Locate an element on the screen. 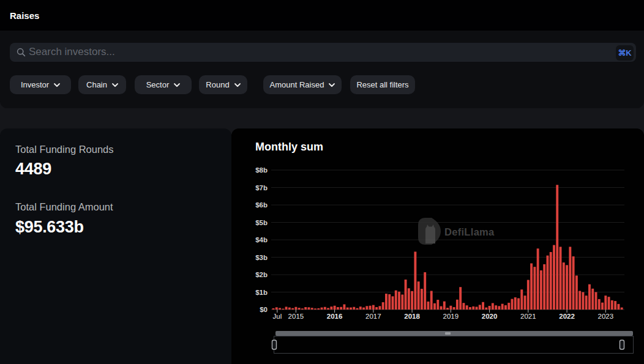 The image size is (644, 364). svg-text: $4b is located at coordinates (261, 240).